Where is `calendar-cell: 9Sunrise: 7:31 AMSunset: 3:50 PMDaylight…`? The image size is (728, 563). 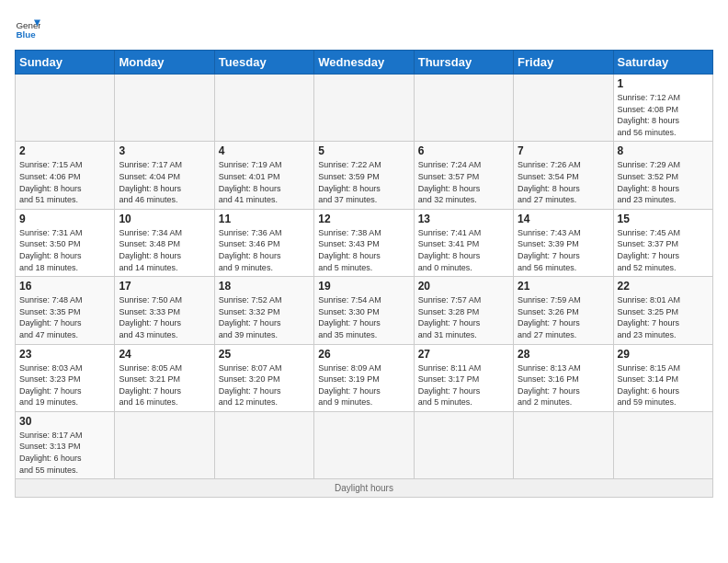
calendar-cell: 9Sunrise: 7:31 AMSunset: 3:50 PMDaylight… is located at coordinates (65, 243).